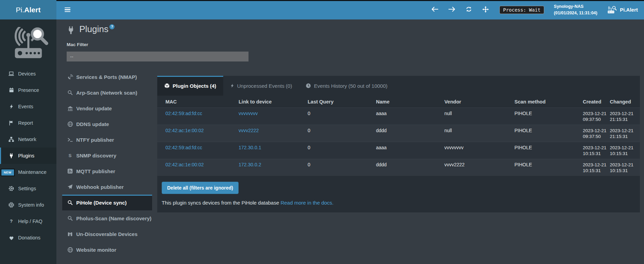 The height and width of the screenshot is (264, 644). I want to click on sidebar-item-help-faq: ? Help / FAQ, so click(28, 221).